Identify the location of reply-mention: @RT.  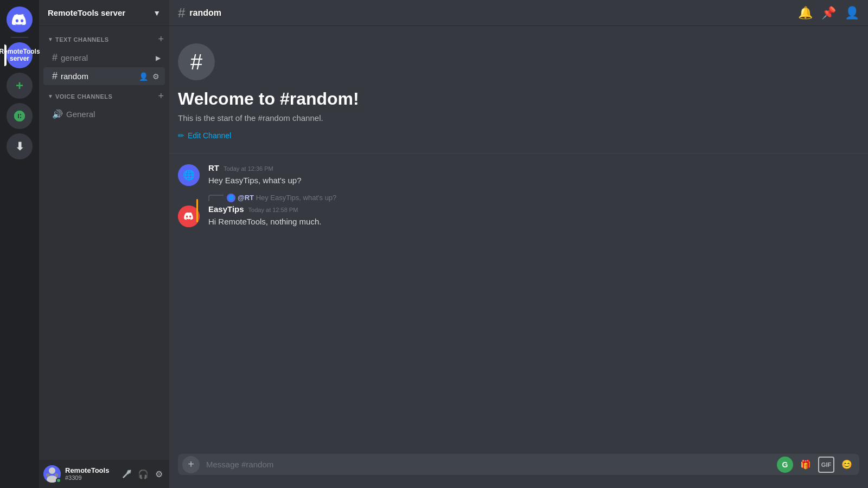
(246, 197).